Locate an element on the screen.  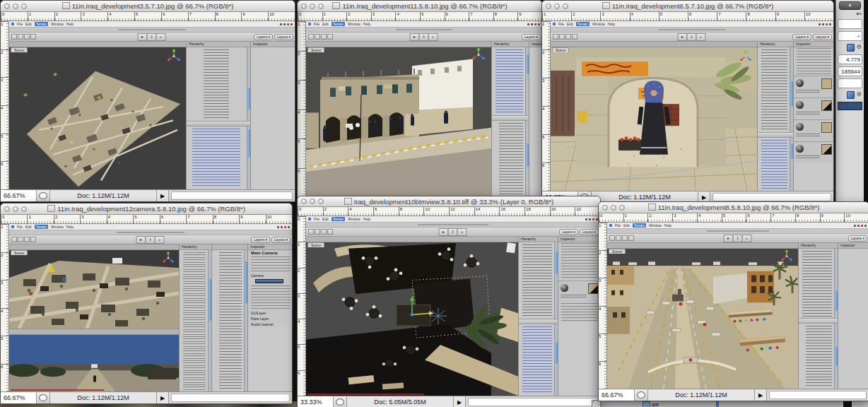
panel-cube-icon is located at coordinates (851, 48).